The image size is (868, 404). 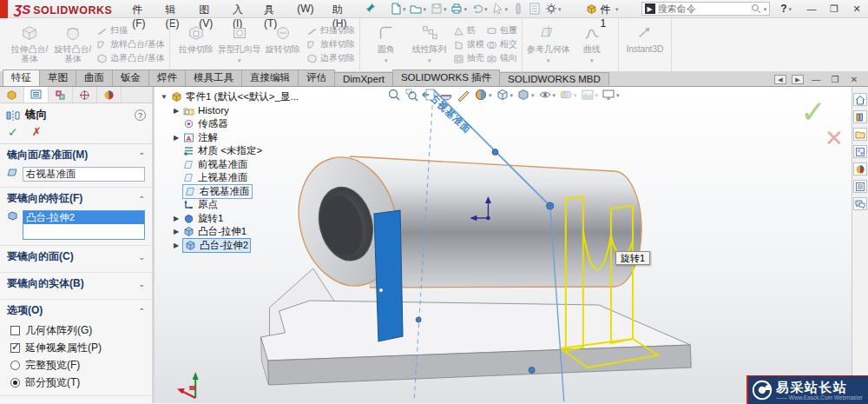 I want to click on confirm-cancel-button: ✕, so click(x=834, y=139).